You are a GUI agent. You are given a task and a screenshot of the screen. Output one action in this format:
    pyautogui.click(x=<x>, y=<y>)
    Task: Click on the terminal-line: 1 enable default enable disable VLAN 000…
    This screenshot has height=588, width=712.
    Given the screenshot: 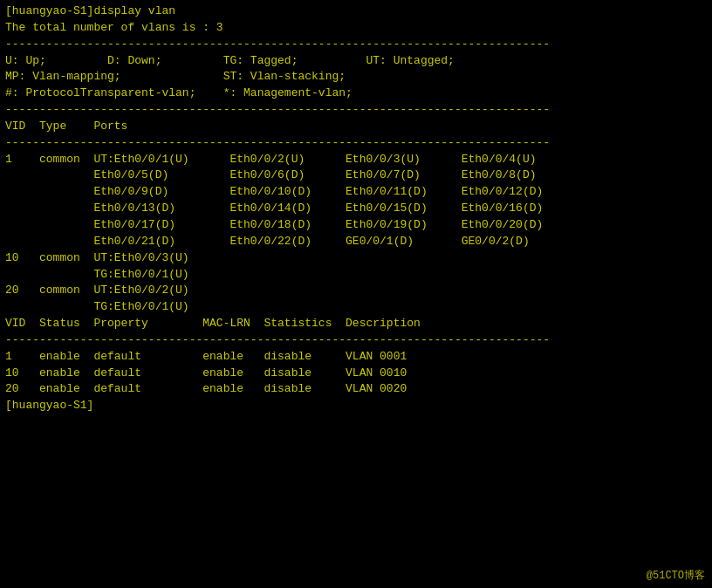 What is the action you would take?
    pyautogui.click(x=356, y=358)
    